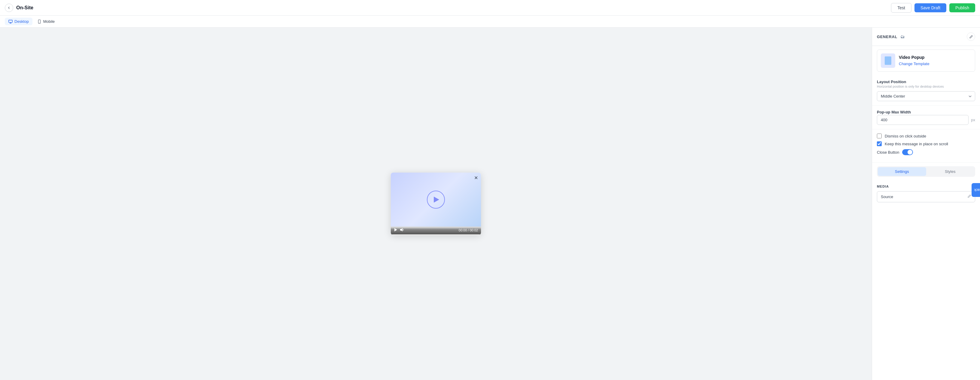 The height and width of the screenshot is (380, 980). Describe the element at coordinates (926, 61) in the screenshot. I see `widget-card: Video Popup Change Template` at that location.